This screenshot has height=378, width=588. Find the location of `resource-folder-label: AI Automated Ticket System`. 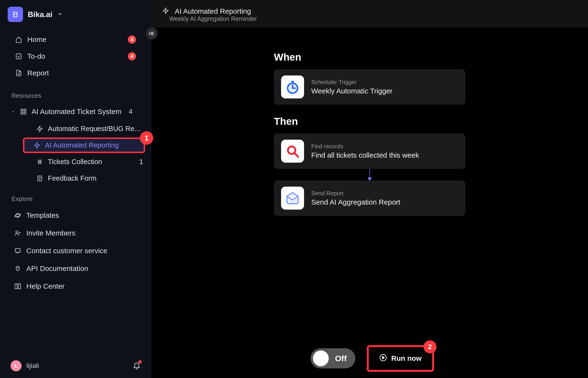

resource-folder-label: AI Automated Ticket System is located at coordinates (77, 111).